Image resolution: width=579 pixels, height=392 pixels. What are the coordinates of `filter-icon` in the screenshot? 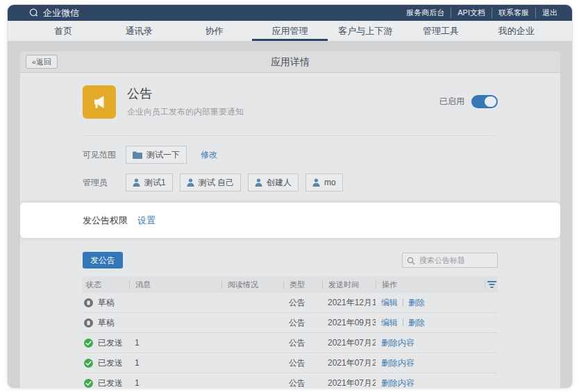 It's located at (492, 284).